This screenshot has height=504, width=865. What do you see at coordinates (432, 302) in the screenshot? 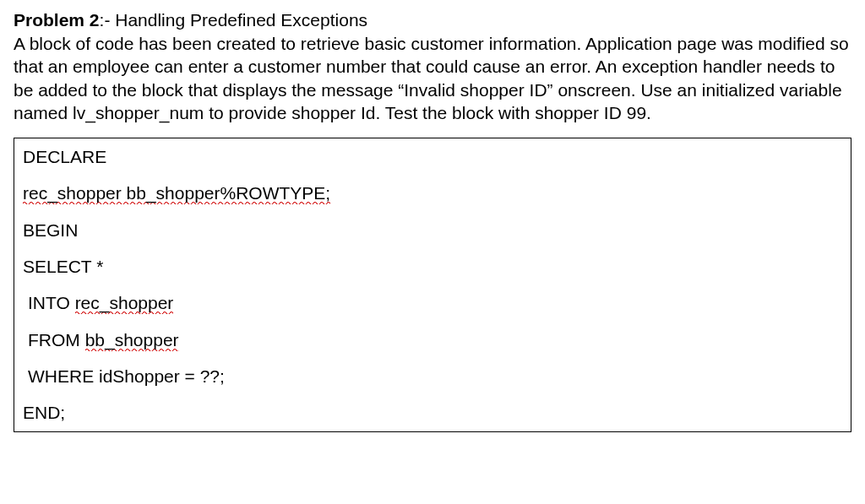
I see `code-line: INTO rec_shopper` at bounding box center [432, 302].